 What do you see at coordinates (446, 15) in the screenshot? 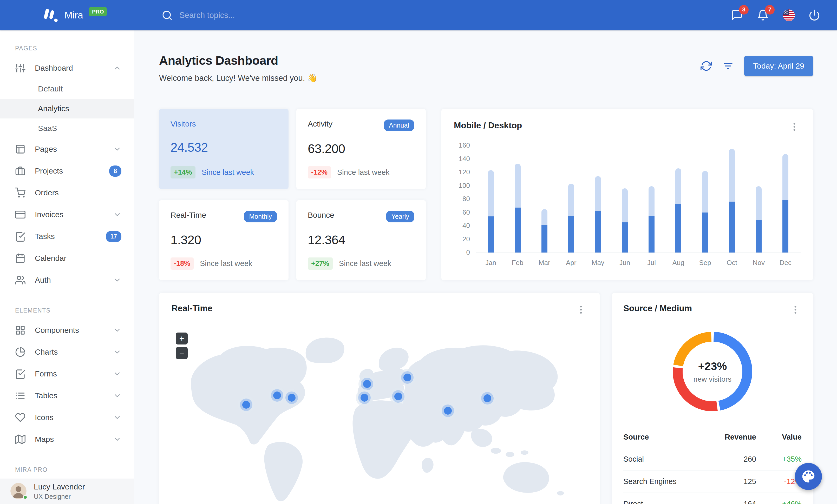
I see `navbar-search` at bounding box center [446, 15].